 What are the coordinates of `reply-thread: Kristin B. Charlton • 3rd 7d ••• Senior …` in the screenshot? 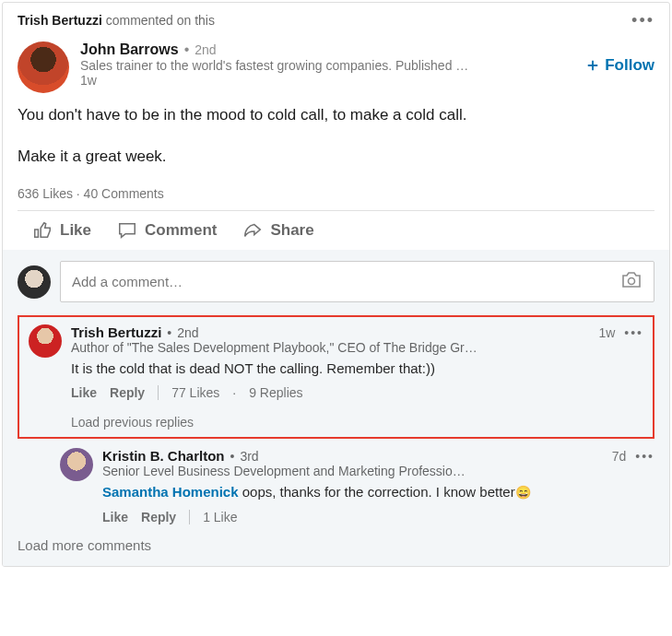 It's located at (336, 487).